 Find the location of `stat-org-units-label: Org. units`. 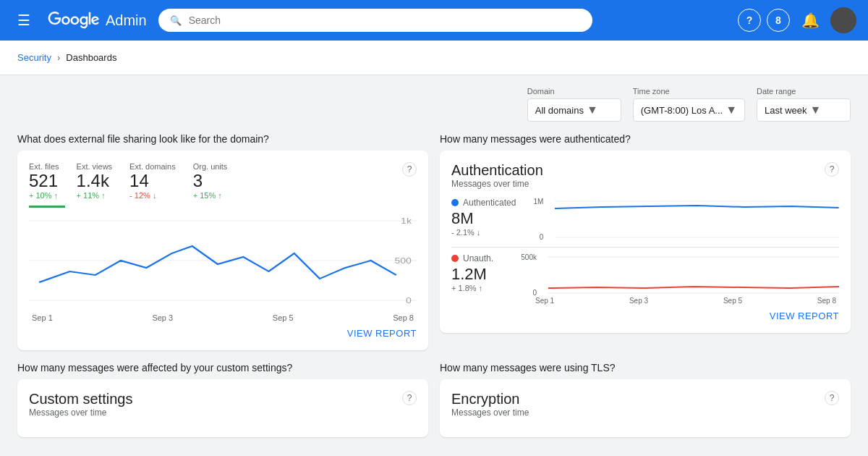

stat-org-units-label: Org. units is located at coordinates (210, 166).